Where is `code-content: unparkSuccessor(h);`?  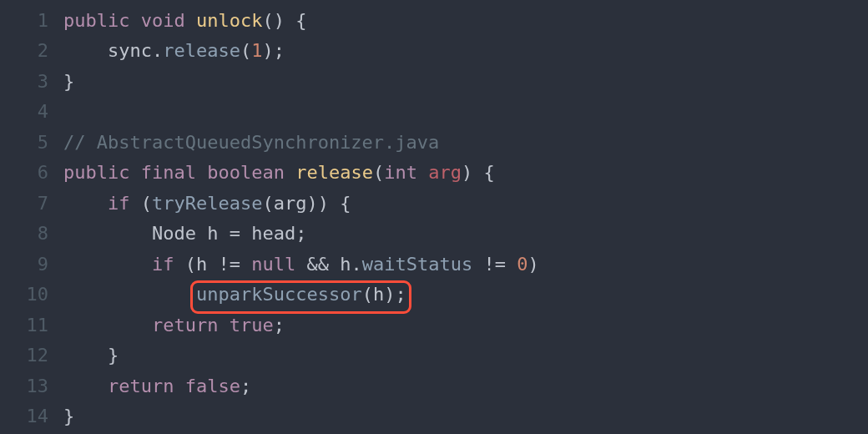 code-content: unparkSuccessor(h); is located at coordinates (235, 294).